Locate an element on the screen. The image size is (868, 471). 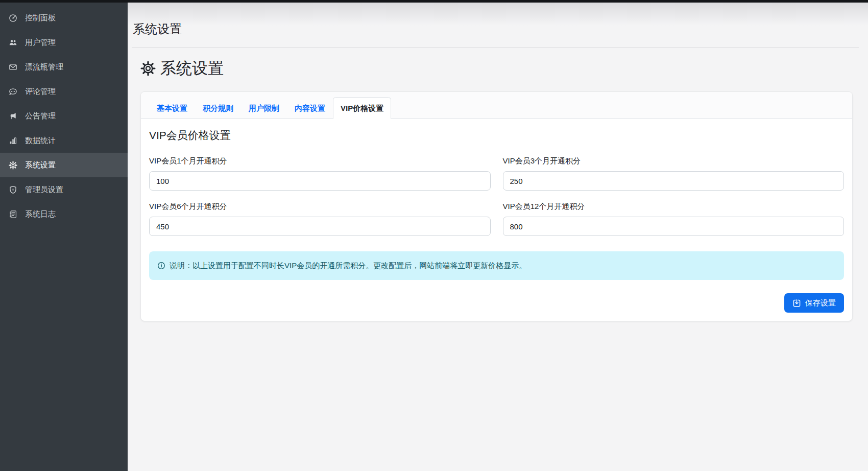
sidebar-item-journal: 系统日志 is located at coordinates (64, 214).